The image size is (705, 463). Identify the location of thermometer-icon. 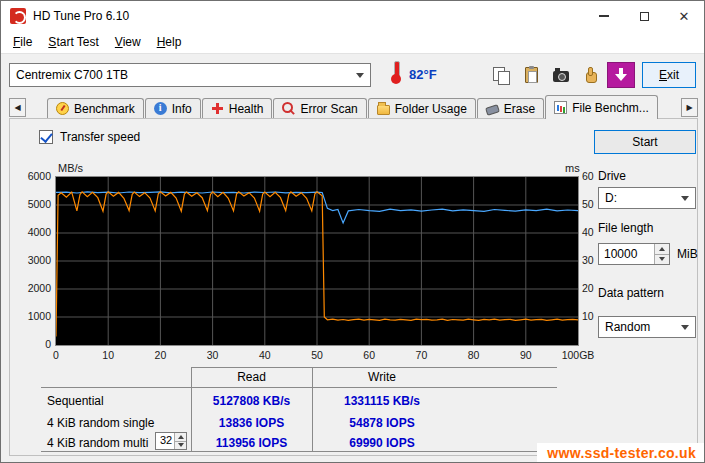
(396, 72).